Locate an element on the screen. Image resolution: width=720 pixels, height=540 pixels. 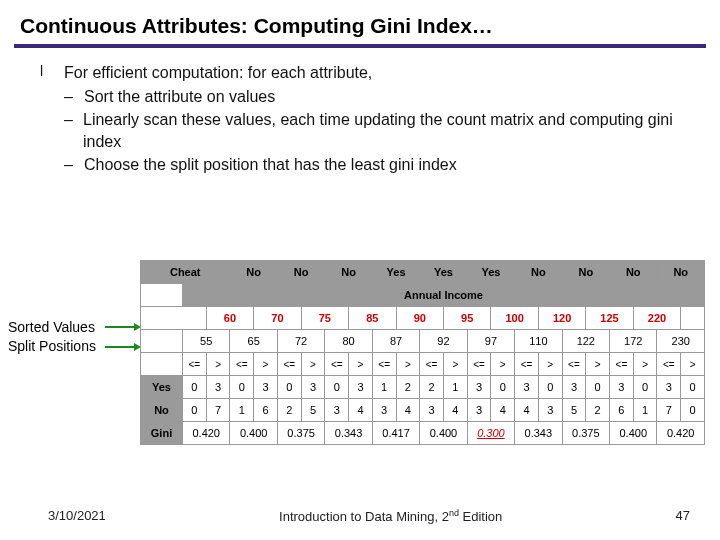
footer: 3/10/2021 Introduction to Data Mining, 2… is located at coordinates (360, 516).